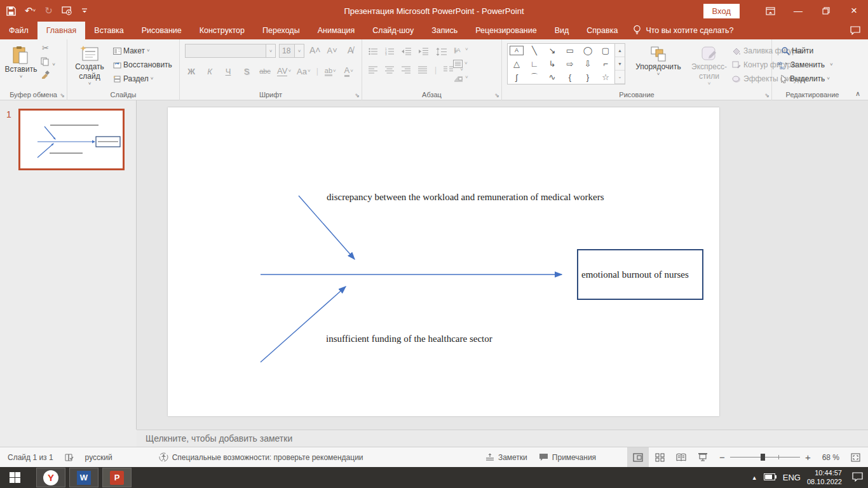 This screenshot has width=868, height=488. What do you see at coordinates (660, 458) in the screenshot?
I see `slide-sorter-view-button` at bounding box center [660, 458].